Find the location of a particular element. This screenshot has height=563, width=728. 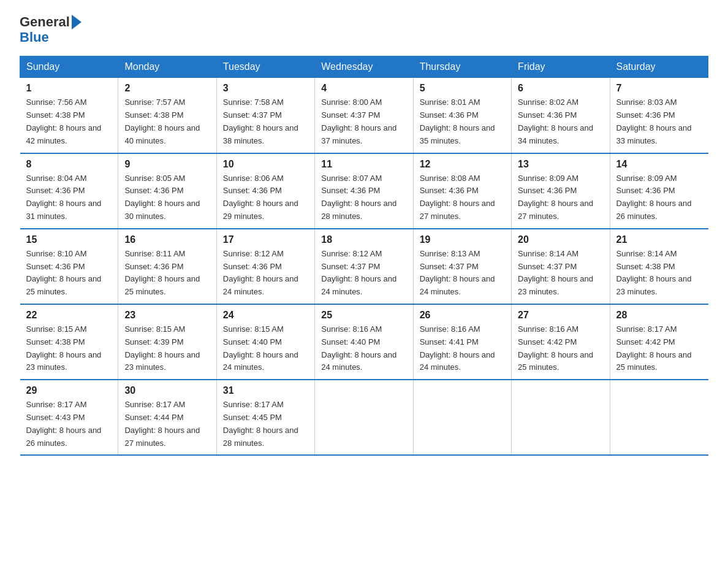

day-number: 20 is located at coordinates (560, 240).